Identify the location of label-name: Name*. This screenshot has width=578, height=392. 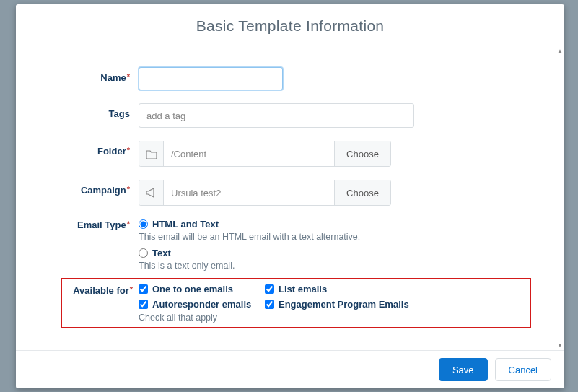
(77, 75).